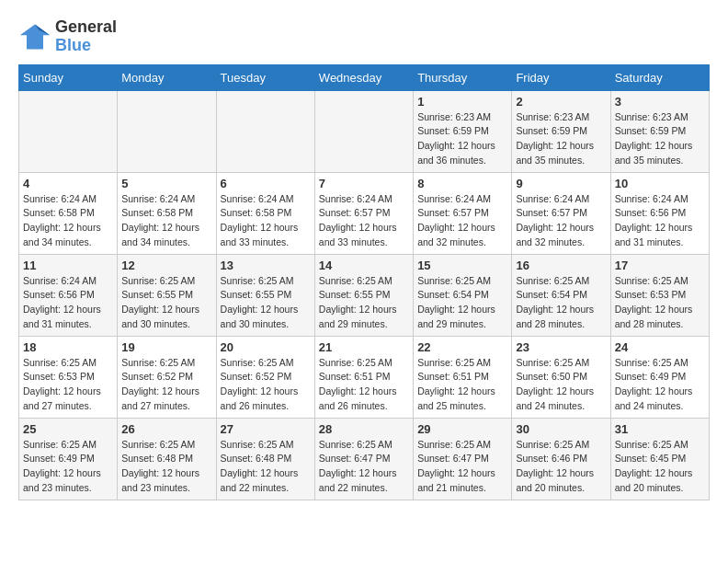 Image resolution: width=728 pixels, height=563 pixels. Describe the element at coordinates (463, 131) in the screenshot. I see `calendar-cell: 1Sunrise: 6:23 AMSunset: 6:59 PMDaylight…` at that location.